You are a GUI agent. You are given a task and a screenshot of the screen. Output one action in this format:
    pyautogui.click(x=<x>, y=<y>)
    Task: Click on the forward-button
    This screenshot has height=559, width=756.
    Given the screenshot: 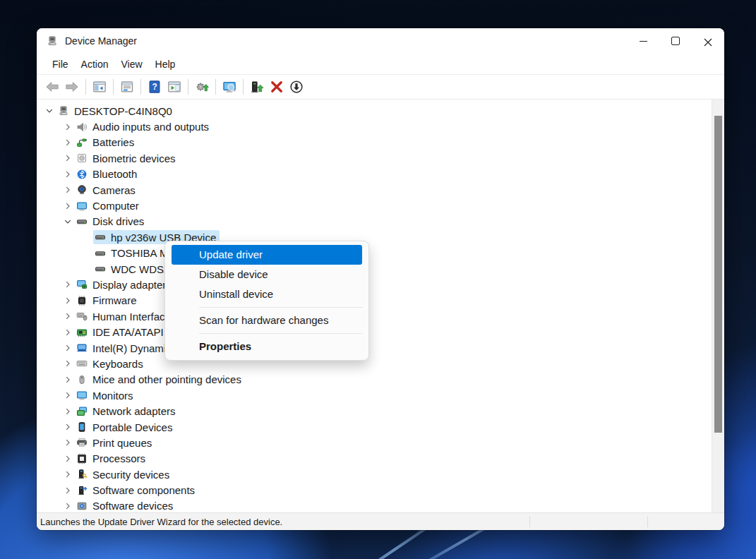 What is the action you would take?
    pyautogui.click(x=72, y=87)
    